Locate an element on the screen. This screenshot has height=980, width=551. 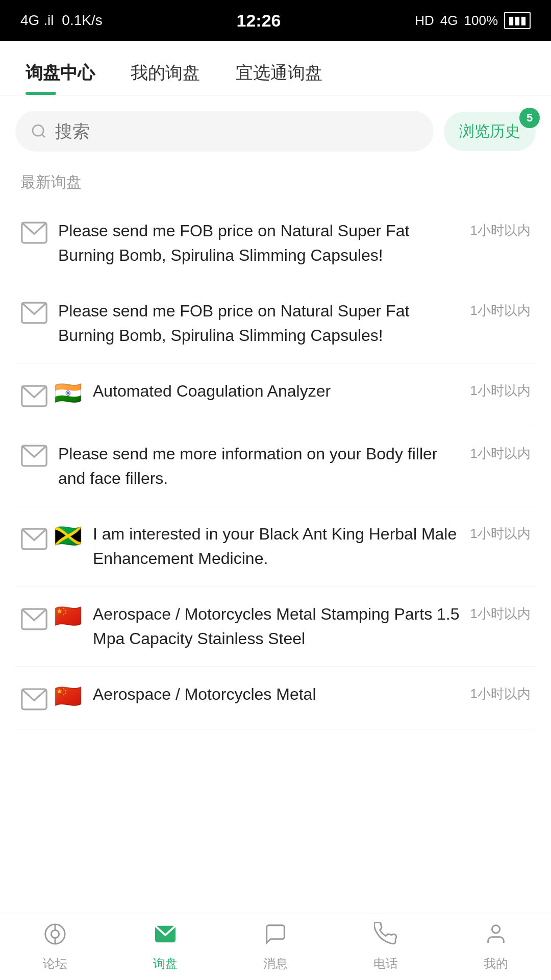
inquiry-item: 🇮🇳Automated Coagulation Analyzer1小时以内 is located at coordinates (276, 395).